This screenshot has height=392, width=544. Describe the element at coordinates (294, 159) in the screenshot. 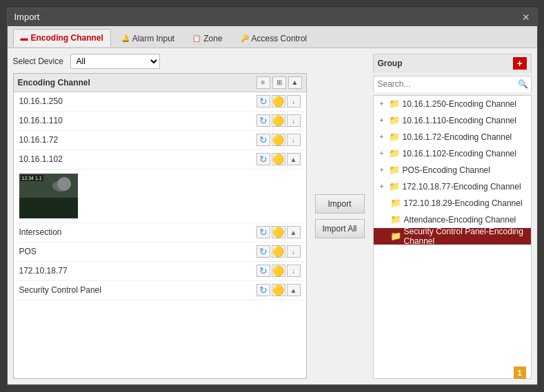

I see `collapse-btn: ▲` at that location.